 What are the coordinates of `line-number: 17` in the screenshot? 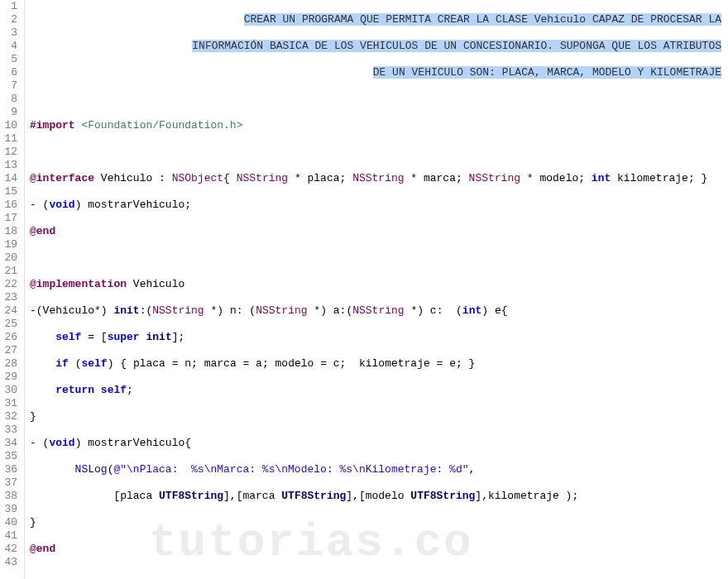 It's located at (10, 218).